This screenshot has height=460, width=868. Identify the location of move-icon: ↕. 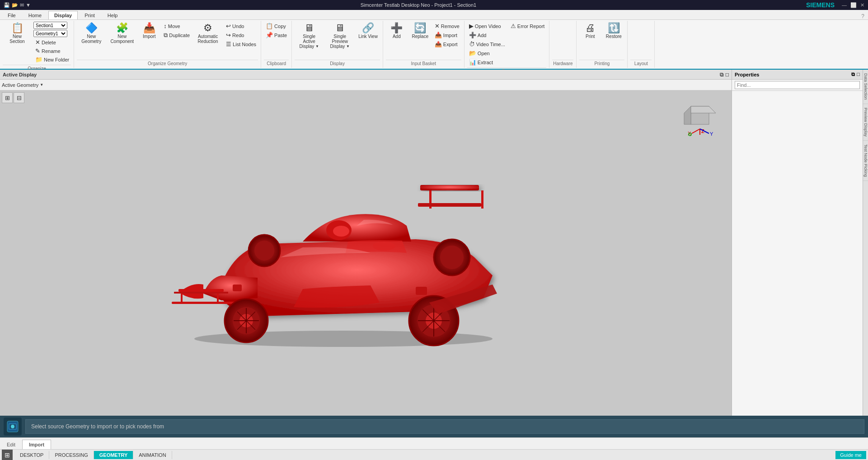
(165, 26).